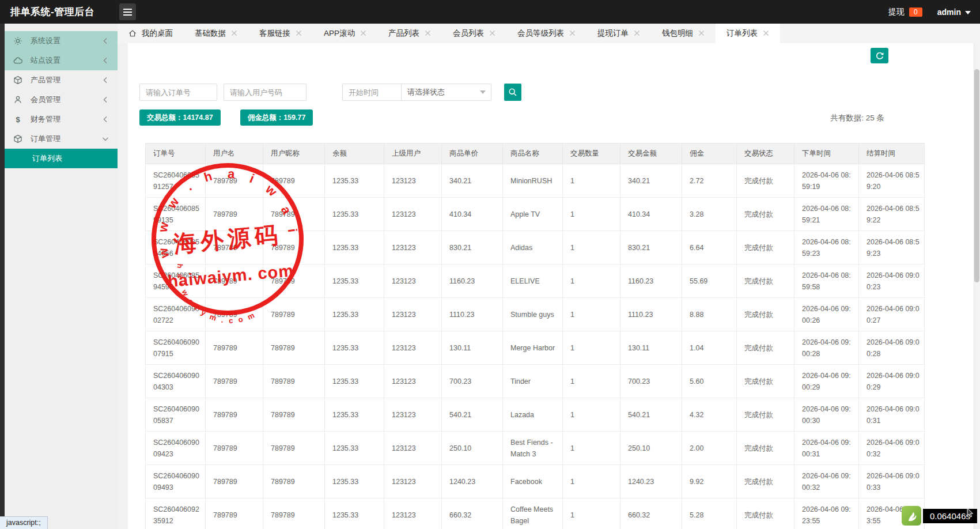 Image resolution: width=980 pixels, height=529 pixels. What do you see at coordinates (277, 118) in the screenshot?
I see `commission-total-button: 佣金总额：159.77` at bounding box center [277, 118].